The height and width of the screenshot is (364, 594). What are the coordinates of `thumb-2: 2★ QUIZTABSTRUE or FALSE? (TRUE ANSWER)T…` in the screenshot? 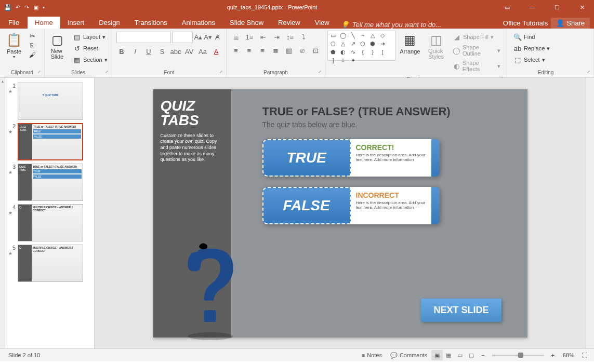 It's located at (50, 142).